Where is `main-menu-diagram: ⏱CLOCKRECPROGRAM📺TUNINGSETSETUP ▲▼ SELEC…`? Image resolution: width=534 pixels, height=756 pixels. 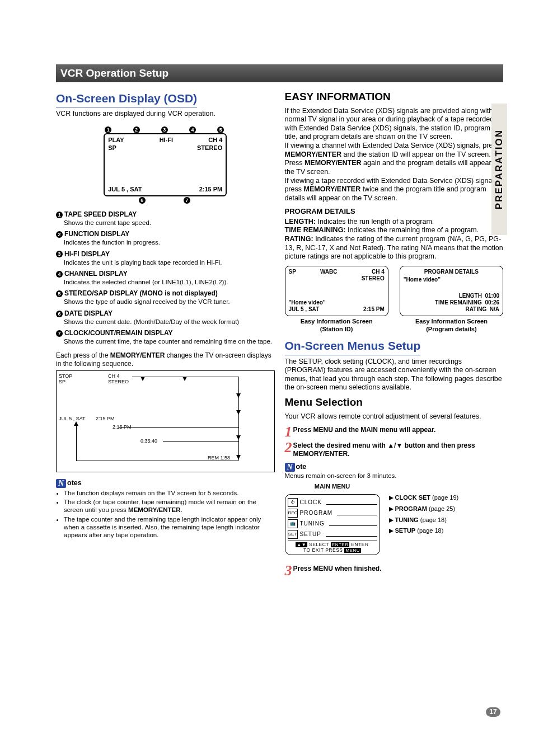
main-menu-diagram: ⏱CLOCKRECPROGRAM📺TUNINGSETSETUP ▲▼ SELEC… is located at coordinates (394, 525).